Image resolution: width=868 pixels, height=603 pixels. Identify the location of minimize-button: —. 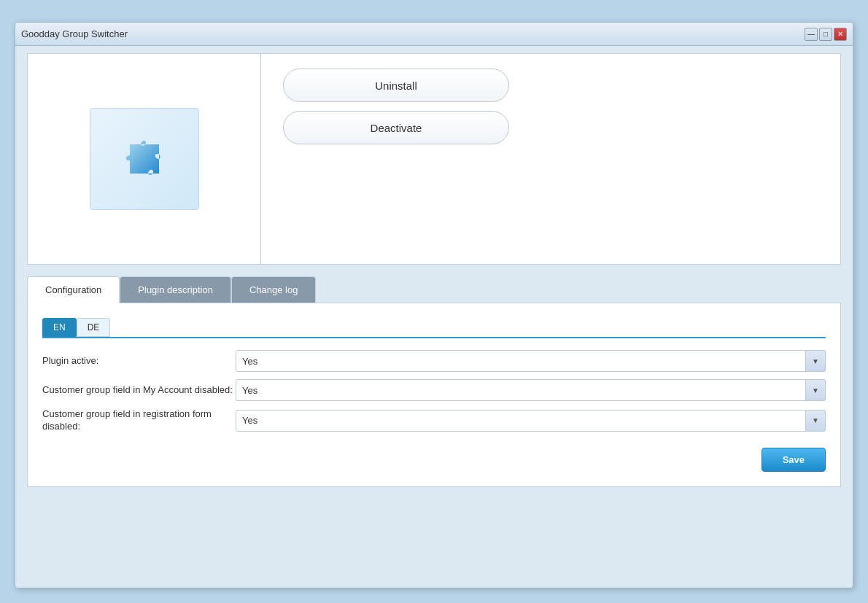
(811, 34).